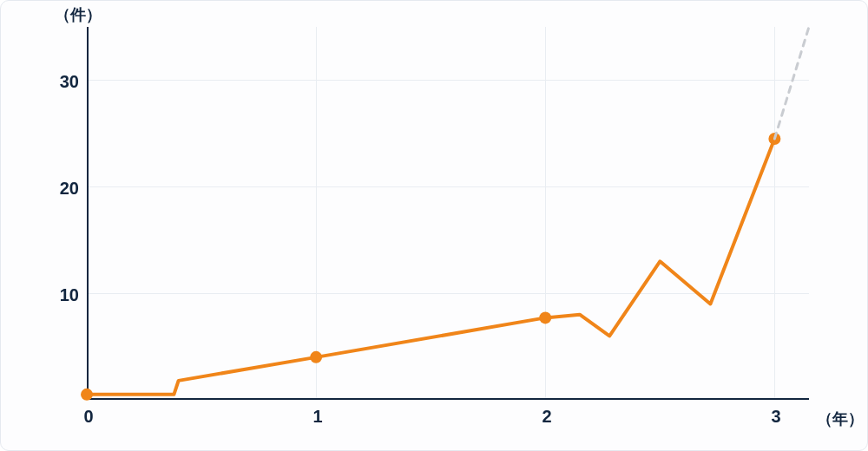  Describe the element at coordinates (792, 83) in the screenshot. I see `series-projection` at that location.